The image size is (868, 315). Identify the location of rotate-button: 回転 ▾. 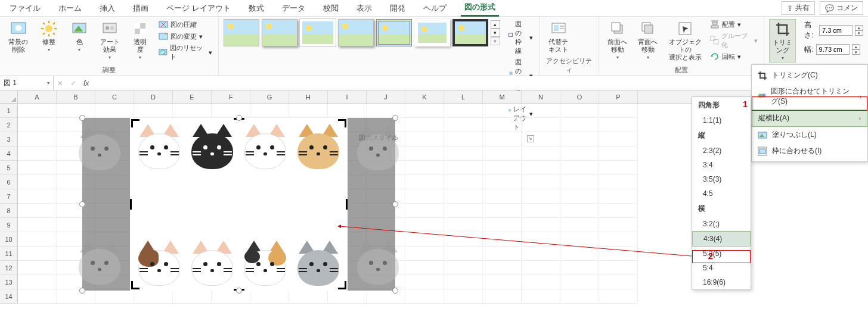
(734, 57).